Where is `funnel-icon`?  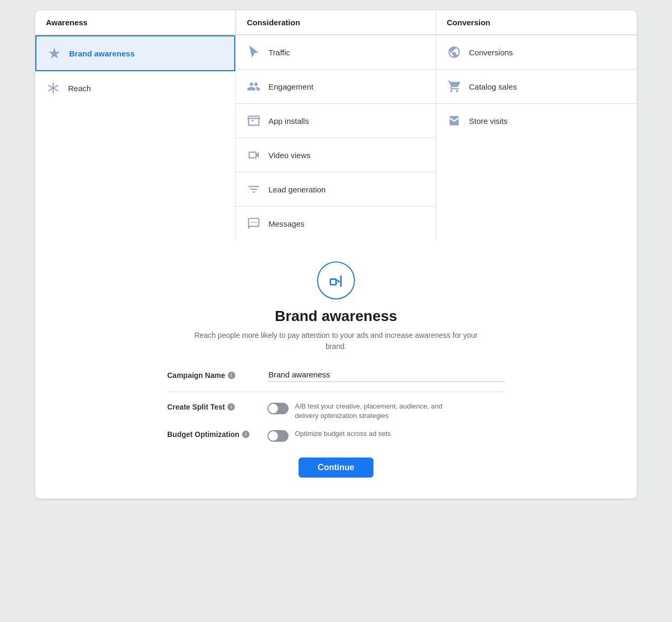 funnel-icon is located at coordinates (254, 189).